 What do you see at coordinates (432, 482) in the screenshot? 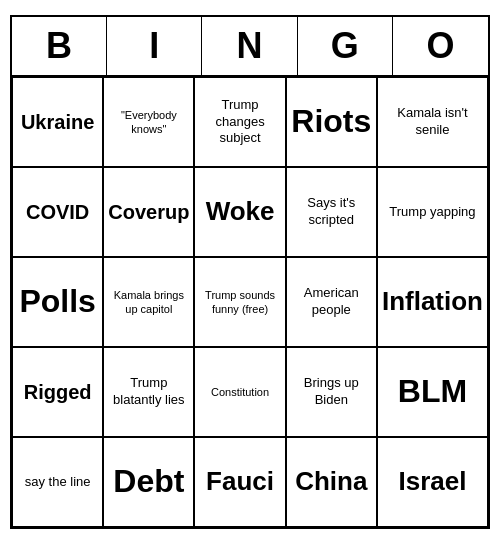
I see `bingo-cell: Israel` at bounding box center [432, 482].